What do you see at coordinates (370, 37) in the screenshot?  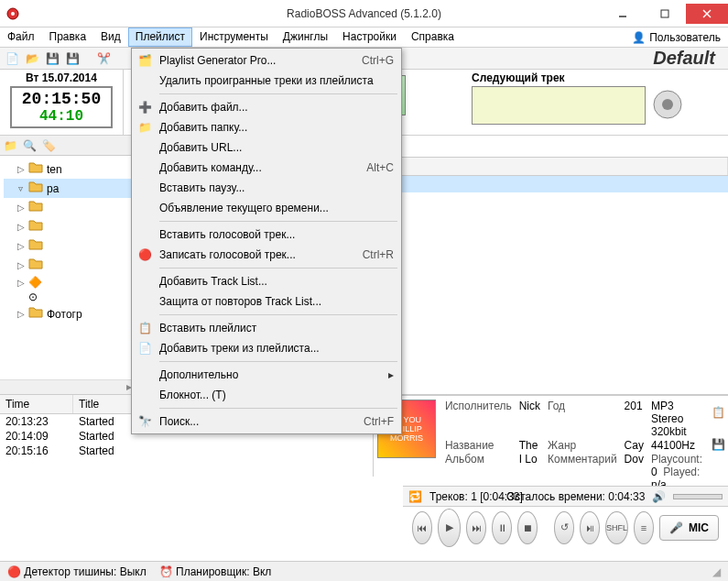 I see `menu-settings: Настройки` at bounding box center [370, 37].